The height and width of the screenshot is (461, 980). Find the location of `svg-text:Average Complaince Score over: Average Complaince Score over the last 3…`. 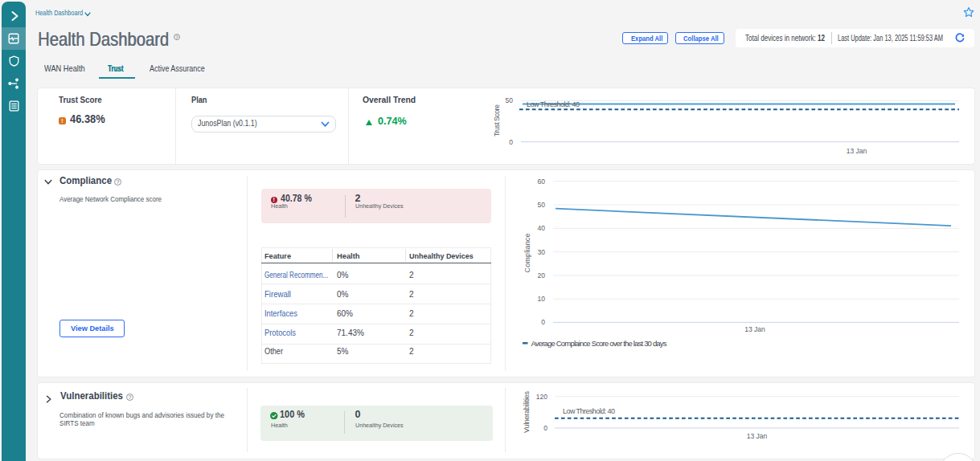

svg-text:Average Complaince Score over: Average Complaince Score over the last 3… is located at coordinates (600, 344).